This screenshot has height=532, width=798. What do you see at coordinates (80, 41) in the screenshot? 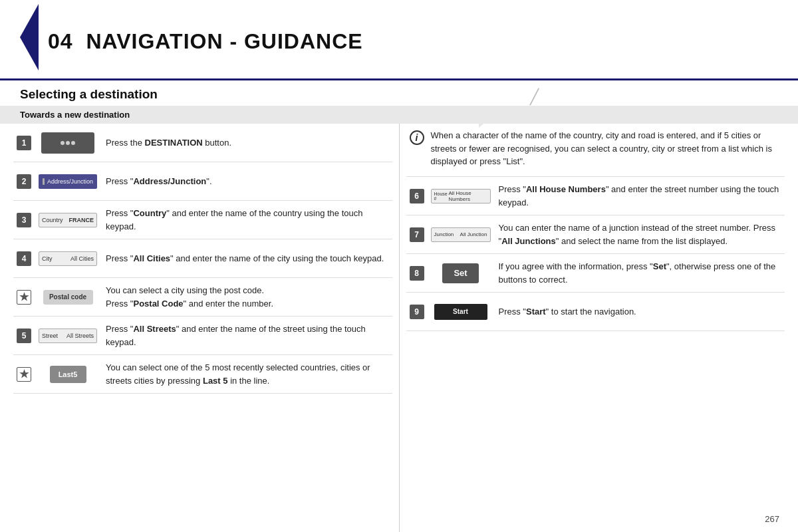
I see `header-separator` at bounding box center [80, 41].